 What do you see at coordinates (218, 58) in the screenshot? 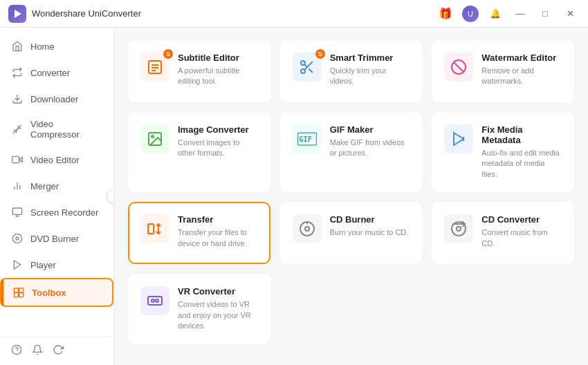
I see `subtitle-editor-title: Subtitle Editor` at bounding box center [218, 58].